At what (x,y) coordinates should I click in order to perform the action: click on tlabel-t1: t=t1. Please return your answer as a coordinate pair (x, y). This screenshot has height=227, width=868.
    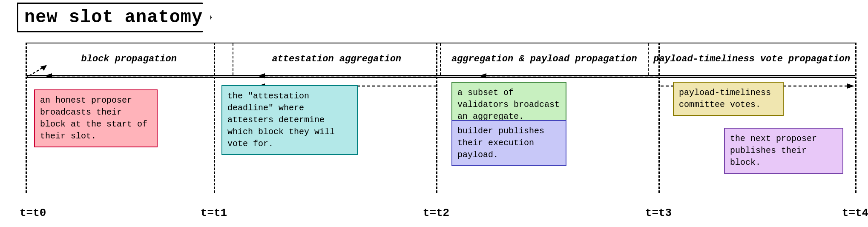
    Looking at the image, I should click on (214, 213).